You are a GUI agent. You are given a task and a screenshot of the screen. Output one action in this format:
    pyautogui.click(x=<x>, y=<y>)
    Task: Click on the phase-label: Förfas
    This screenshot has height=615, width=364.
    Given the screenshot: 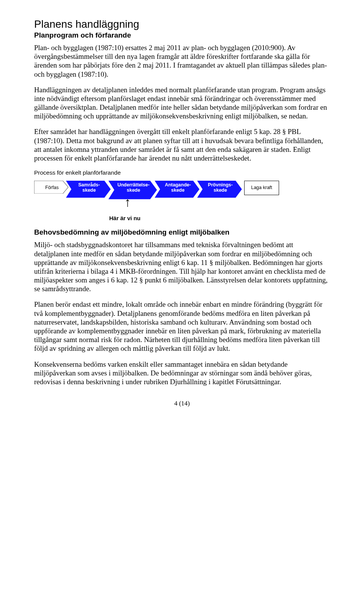 What is the action you would take?
    pyautogui.click(x=52, y=188)
    